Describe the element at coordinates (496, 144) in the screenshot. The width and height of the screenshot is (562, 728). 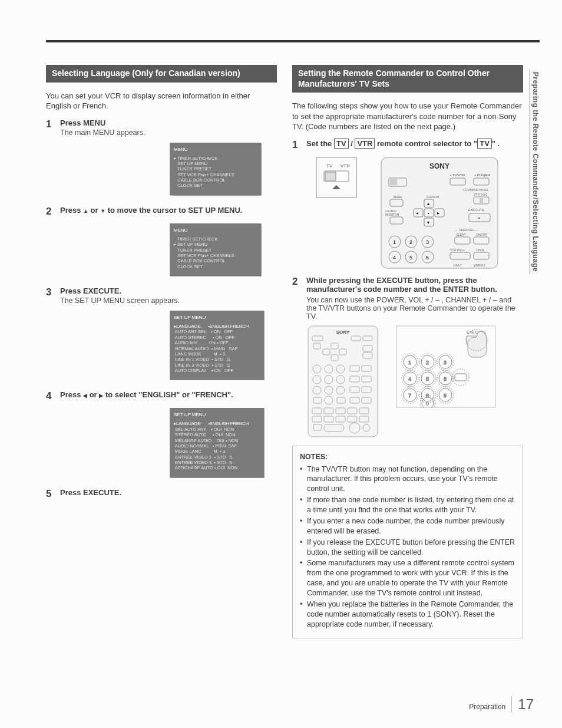
I see `t: " .` at that location.